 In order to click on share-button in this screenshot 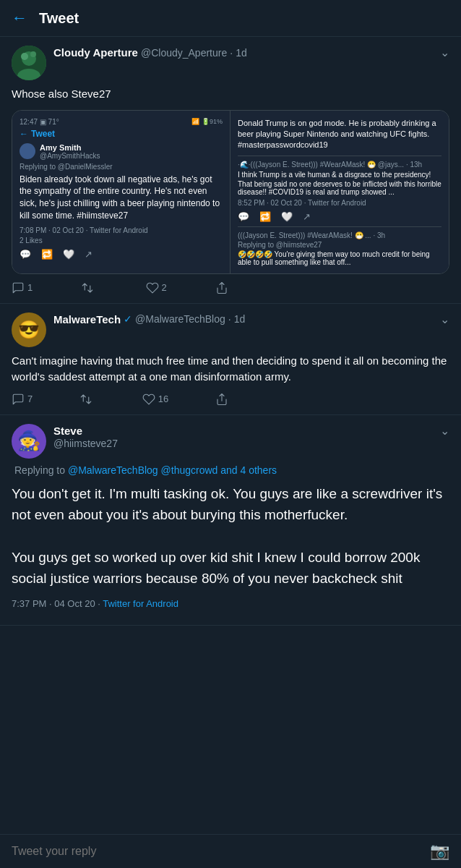, I will do `click(222, 288)`.